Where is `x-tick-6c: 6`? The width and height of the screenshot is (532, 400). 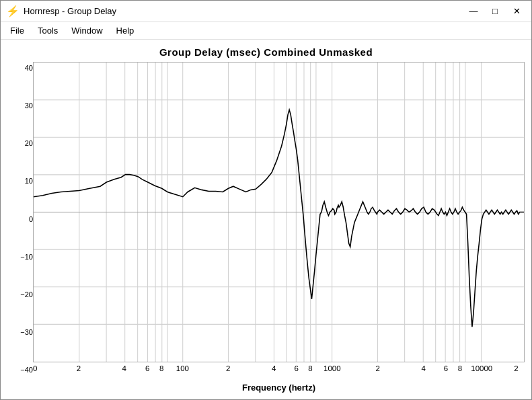
x-tick-6c: 6 is located at coordinates (446, 368).